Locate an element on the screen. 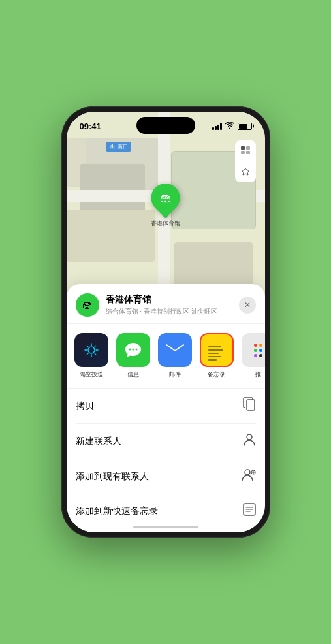 The height and width of the screenshot is (644, 331). home-indicator is located at coordinates (166, 527).